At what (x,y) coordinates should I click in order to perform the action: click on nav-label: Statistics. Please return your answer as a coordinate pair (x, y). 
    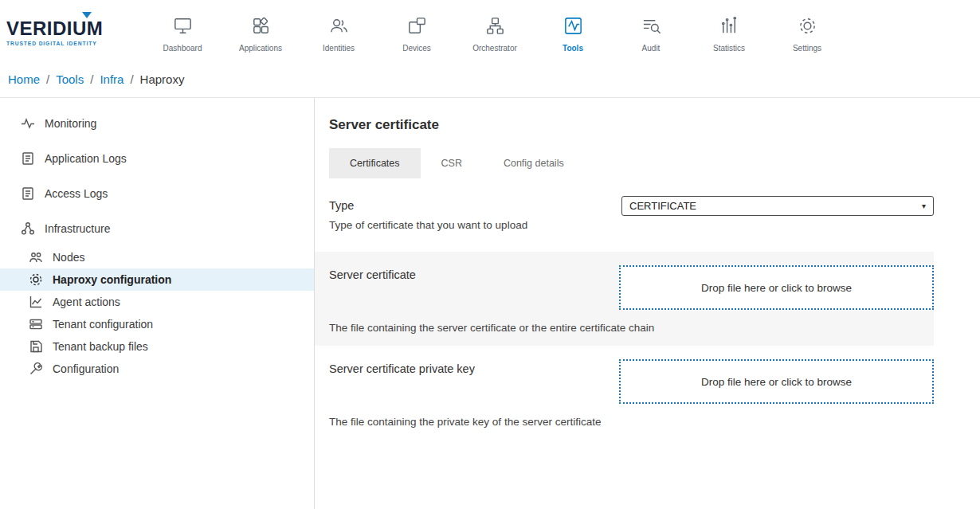
    Looking at the image, I should click on (729, 48).